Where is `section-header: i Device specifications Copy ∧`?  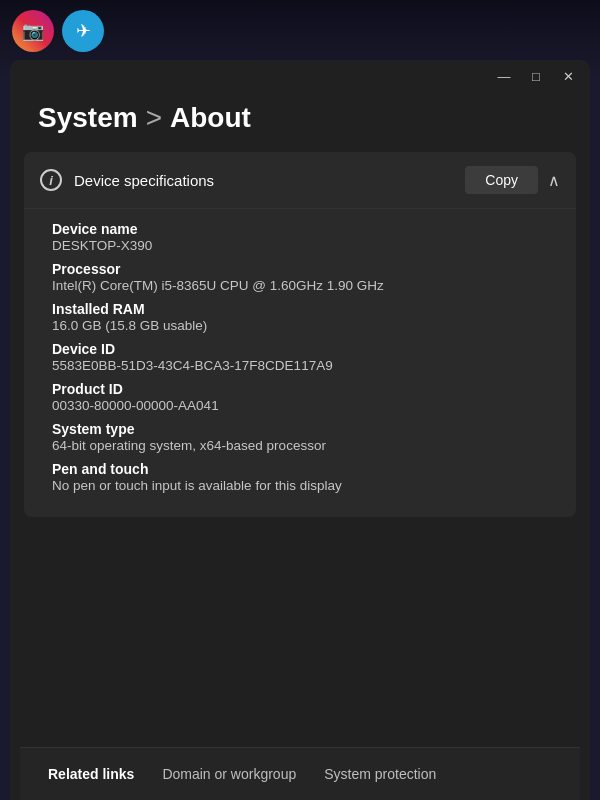 section-header: i Device specifications Copy ∧ is located at coordinates (300, 180).